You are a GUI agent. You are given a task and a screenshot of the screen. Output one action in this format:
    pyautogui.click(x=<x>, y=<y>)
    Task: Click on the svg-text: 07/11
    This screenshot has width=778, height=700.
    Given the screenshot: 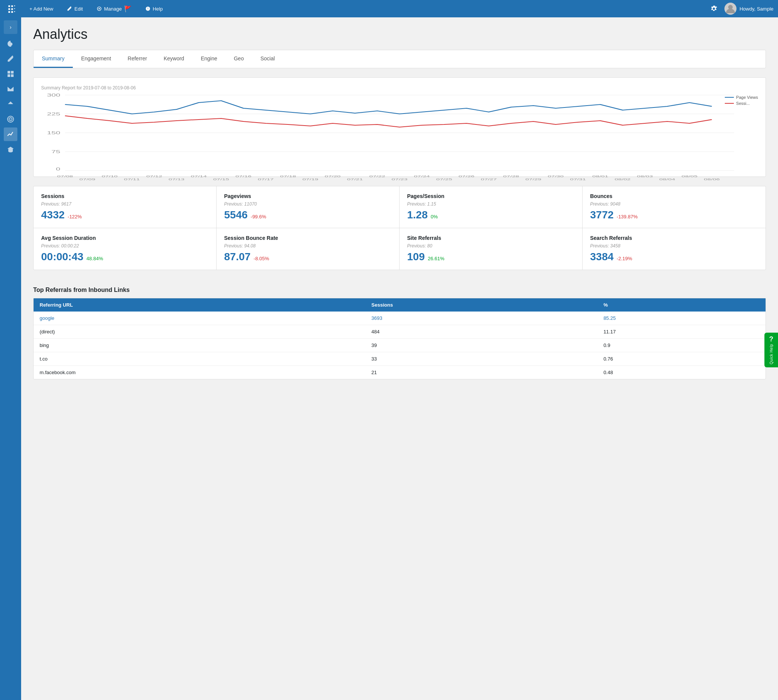 What is the action you would take?
    pyautogui.click(x=132, y=179)
    